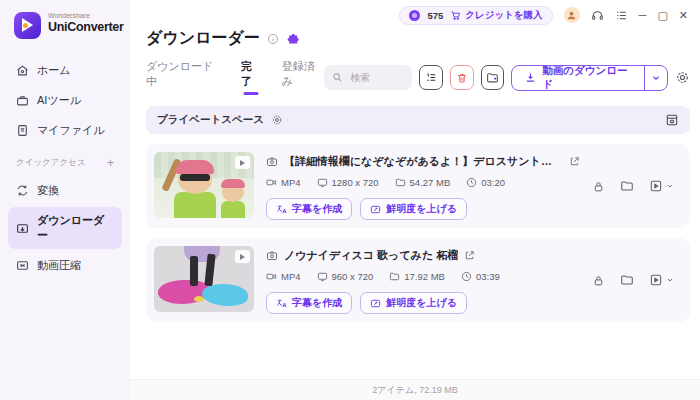 This screenshot has width=700, height=400. I want to click on filesize-value: 54.27 MB, so click(430, 182).